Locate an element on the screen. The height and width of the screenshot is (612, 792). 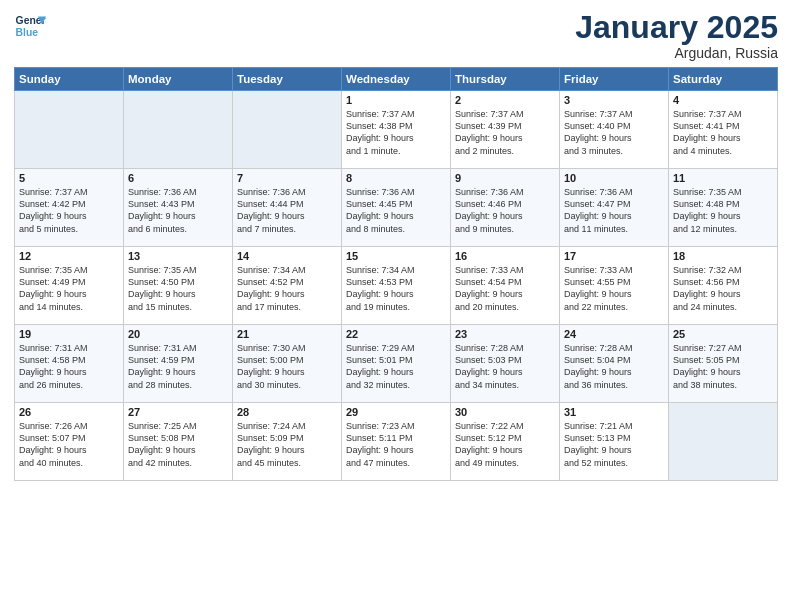
day-detail: Sunrise: 7:37 AM Sunset: 4:41 PM Dayligh… is located at coordinates (723, 132).